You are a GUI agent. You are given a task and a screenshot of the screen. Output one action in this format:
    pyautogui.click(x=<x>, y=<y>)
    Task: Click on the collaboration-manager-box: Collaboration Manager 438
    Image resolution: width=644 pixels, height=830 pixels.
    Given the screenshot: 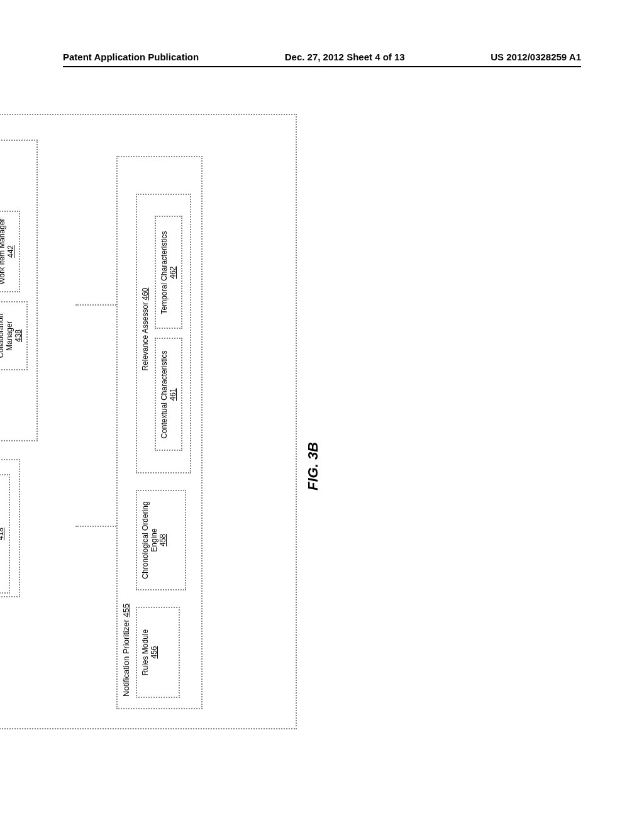 What is the action you would take?
    pyautogui.click(x=14, y=336)
    